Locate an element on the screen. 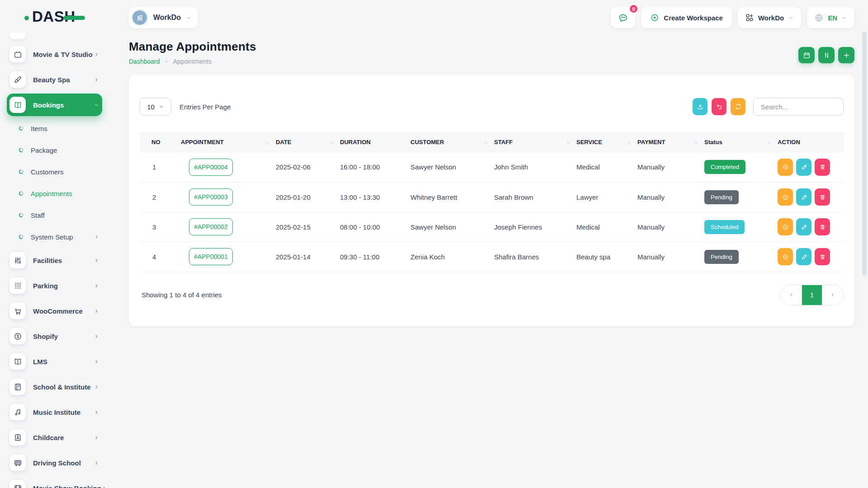 This screenshot has width=868, height=488. sidebar-item-beauty-spa: Beauty Spa is located at coordinates (54, 80).